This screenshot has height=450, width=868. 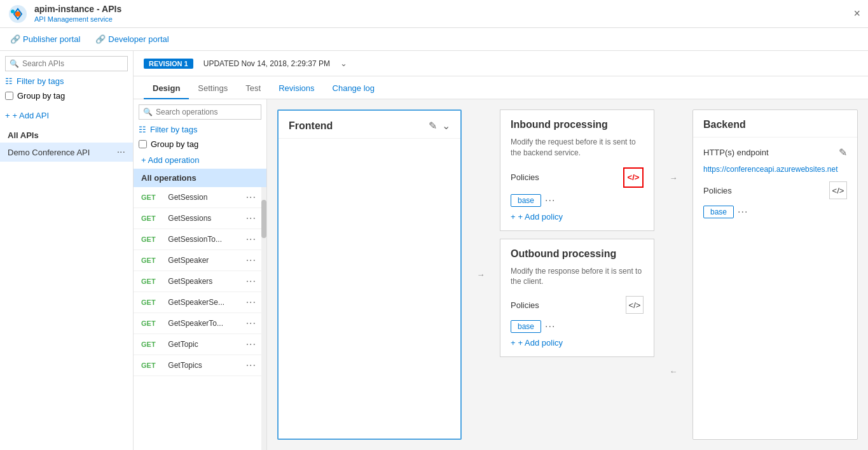 I want to click on tab-changelog: Change log, so click(x=354, y=89).